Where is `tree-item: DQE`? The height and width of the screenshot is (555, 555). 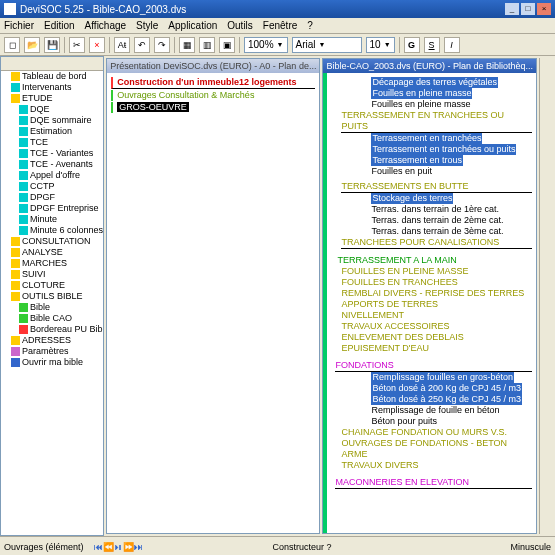
tree-item: DQE is located at coordinates (60, 110).